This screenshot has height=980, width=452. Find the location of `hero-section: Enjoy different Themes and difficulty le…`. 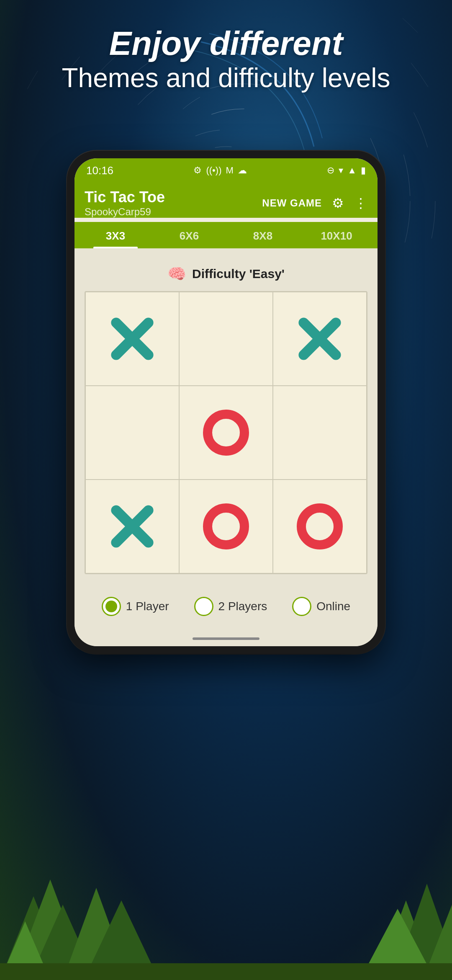

hero-section: Enjoy different Themes and difficulty le… is located at coordinates (226, 59).